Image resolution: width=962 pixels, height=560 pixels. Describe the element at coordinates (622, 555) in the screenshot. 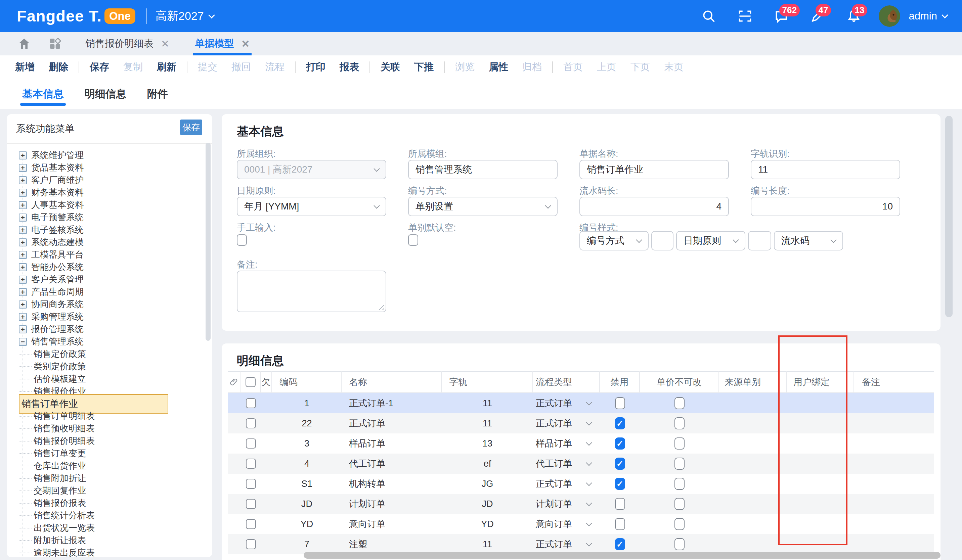

I see `table-horizontal-scrollbar` at that location.